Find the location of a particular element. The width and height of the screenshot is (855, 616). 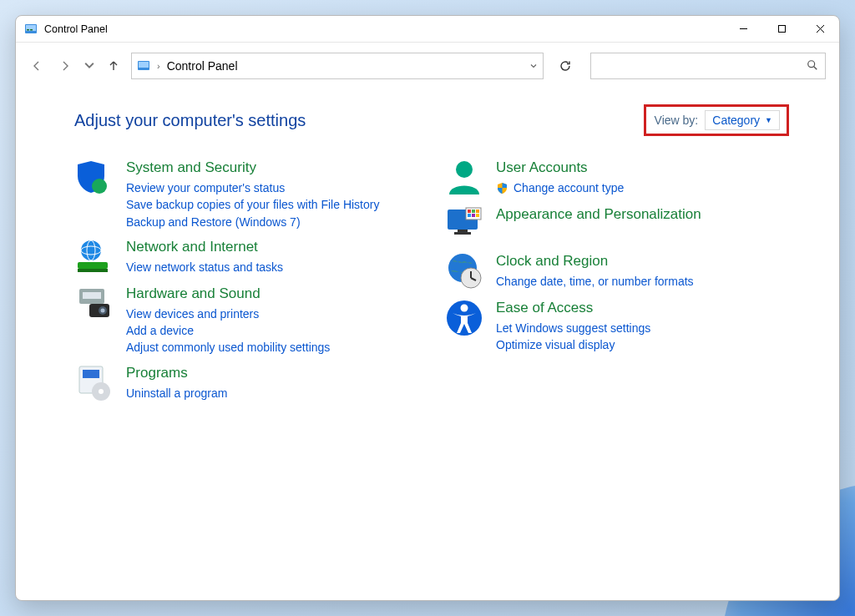

category-link-label: Change account type is located at coordinates (569, 188).